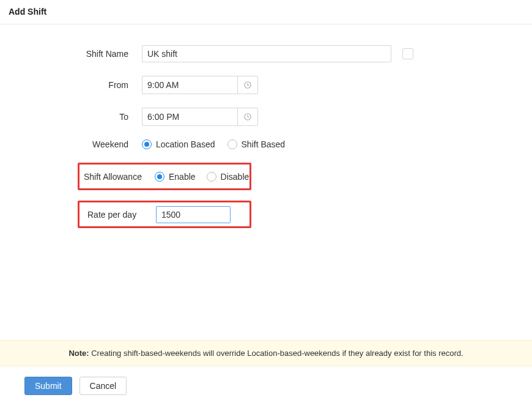  I want to click on from-label: From, so click(71, 85).